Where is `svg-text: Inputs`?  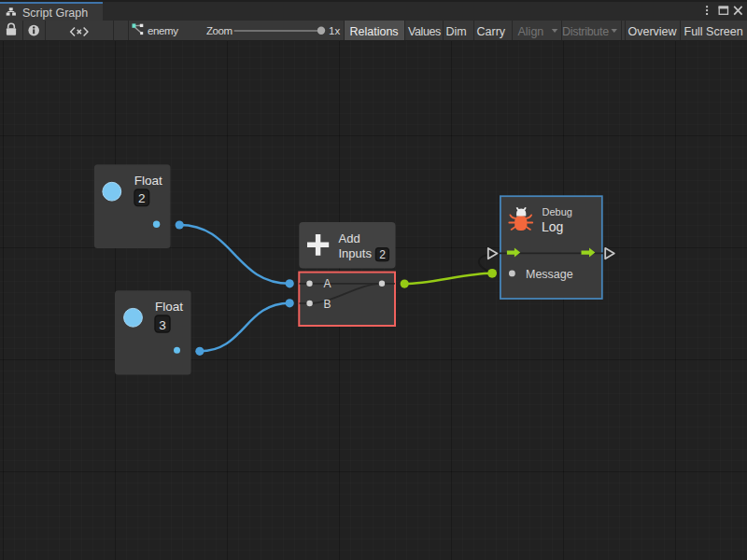 svg-text: Inputs is located at coordinates (356, 254).